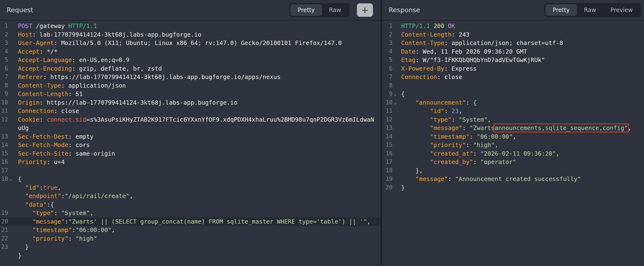 This screenshot has width=644, height=266. I want to click on code-line: 3Content-Type: application/json; charset…, so click(513, 43).